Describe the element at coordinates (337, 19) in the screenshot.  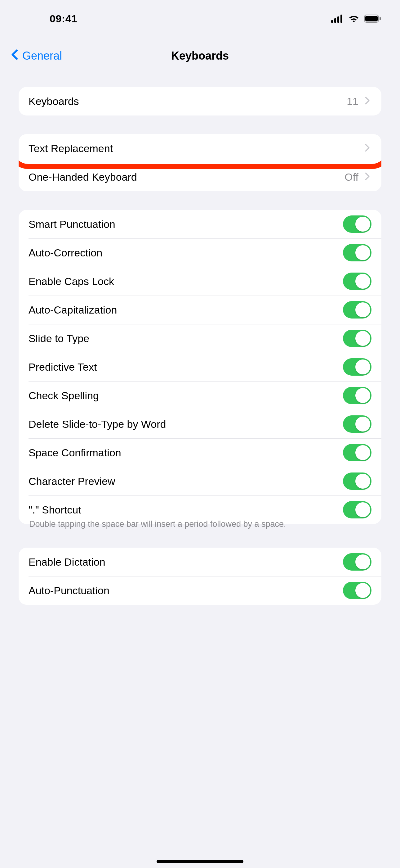
I see `cellular-icon` at that location.